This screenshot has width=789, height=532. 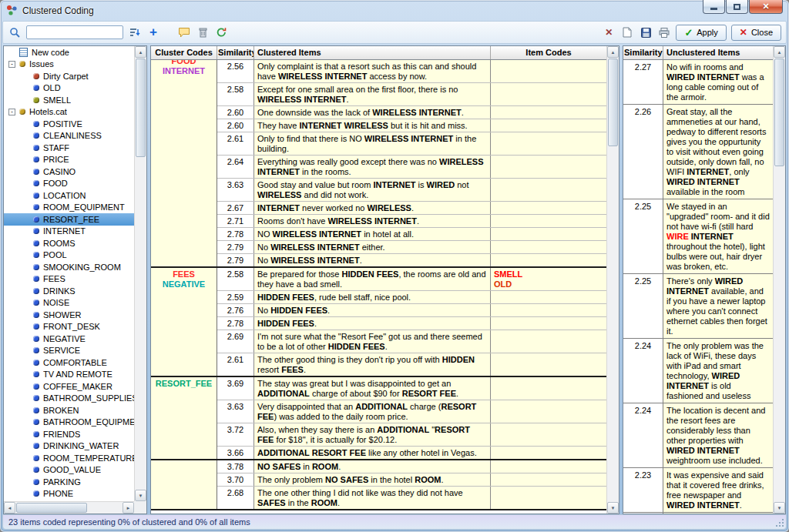 I want to click on tree-item-old: OLD, so click(x=69, y=89).